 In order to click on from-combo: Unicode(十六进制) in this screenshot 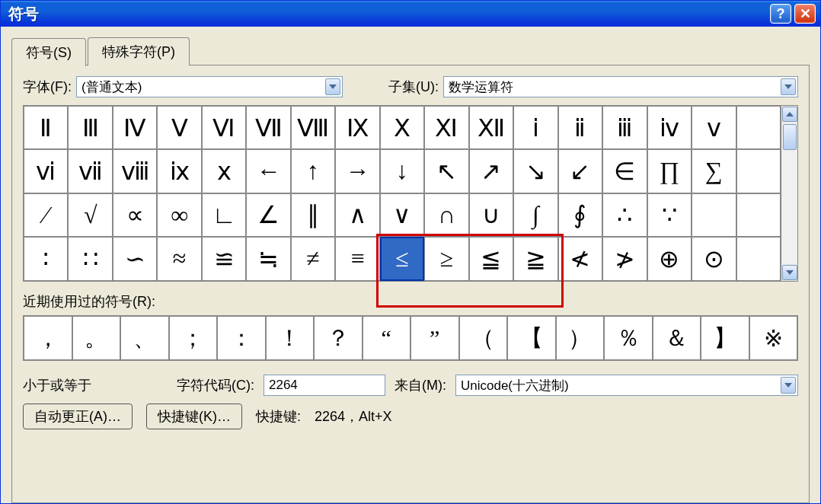, I will do `click(627, 385)`.